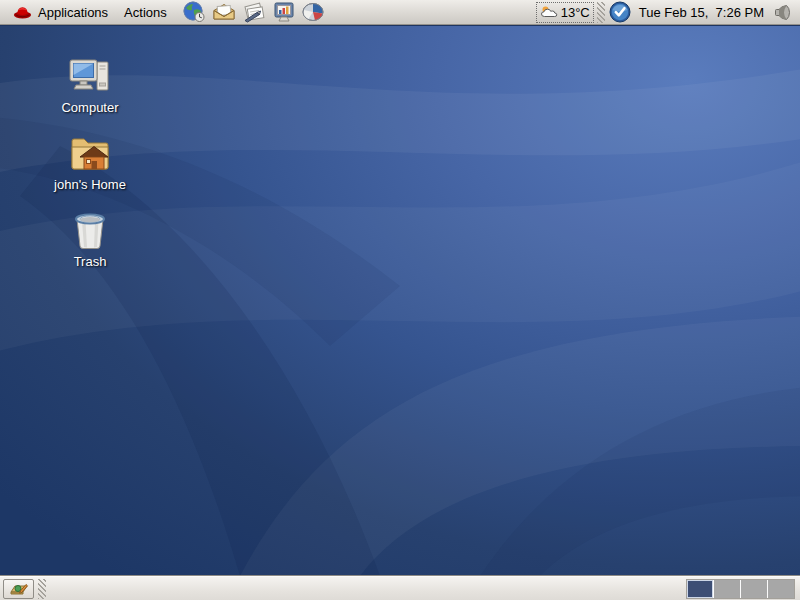 The image size is (800, 600). I want to click on desktop-icon-label: john's Home, so click(90, 184).